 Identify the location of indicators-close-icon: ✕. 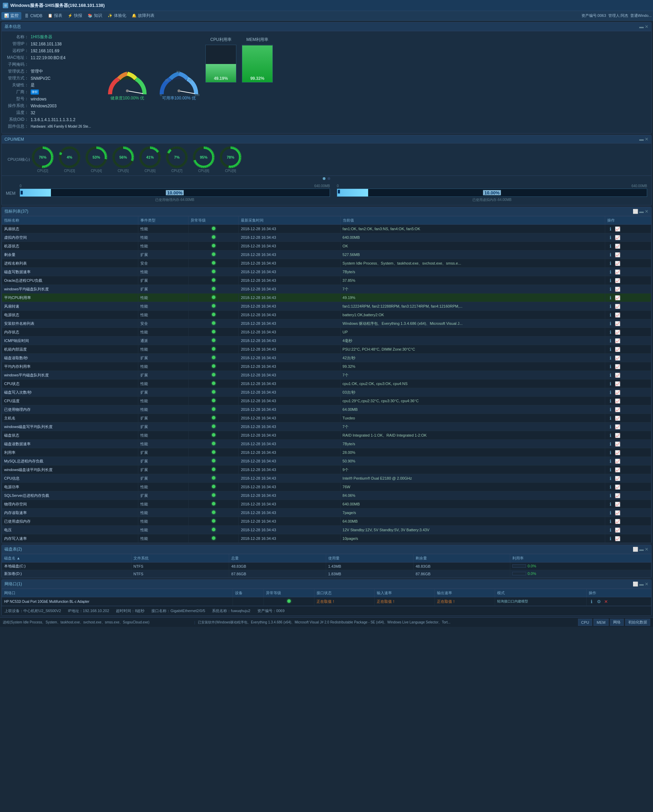
(647, 212).